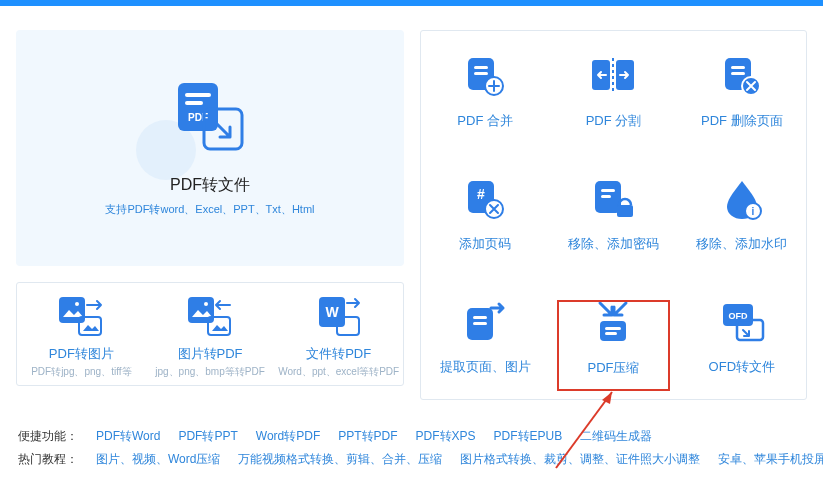 This screenshot has width=823, height=500. I want to click on tool-label: 文件转PDF, so click(338, 354).